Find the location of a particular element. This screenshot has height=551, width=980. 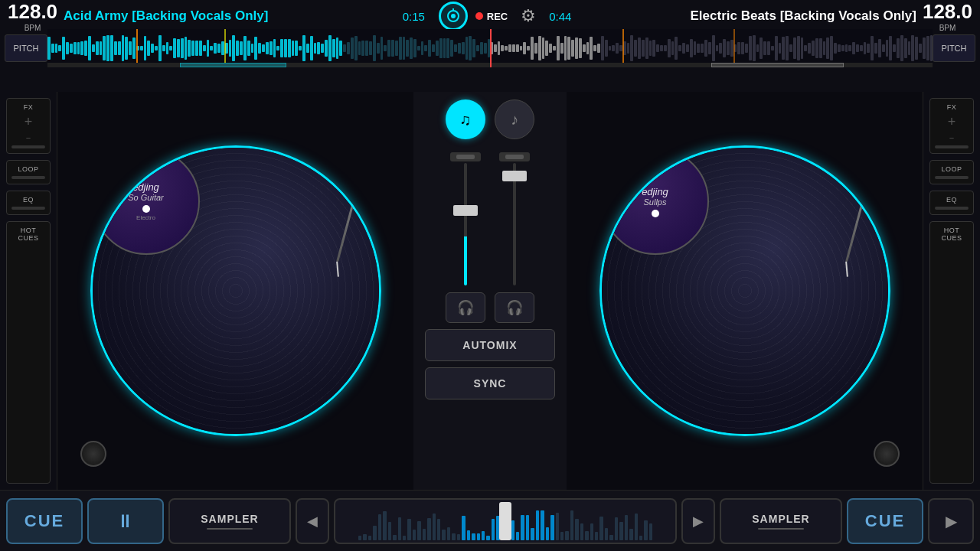

right-sampler-button: SAMPLER is located at coordinates (781, 521).